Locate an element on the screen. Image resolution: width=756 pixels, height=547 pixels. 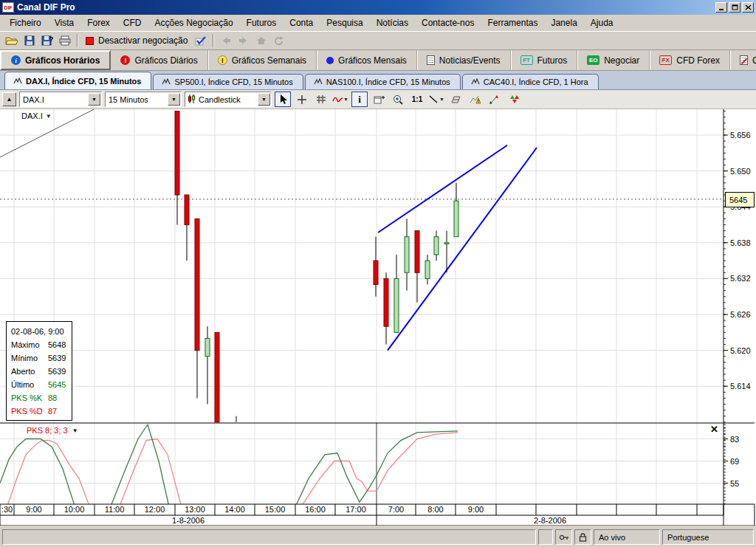
section-tab-label: Noticias/Events is located at coordinates (470, 61).